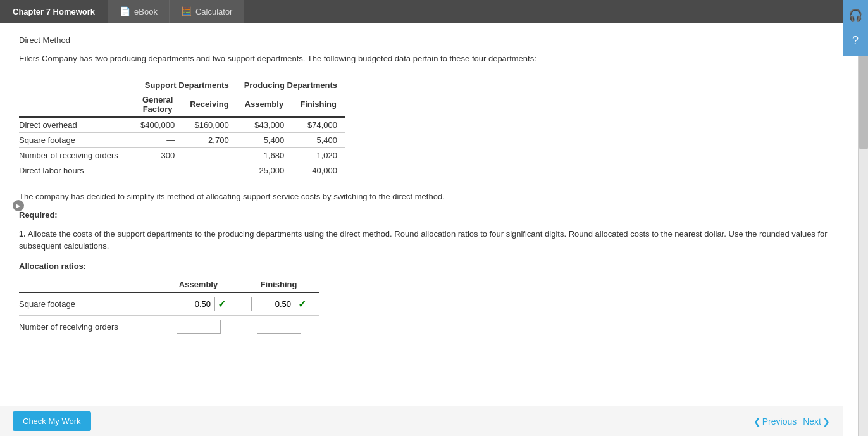 The width and height of the screenshot is (868, 436). Describe the element at coordinates (318, 140) in the screenshot. I see `cell-fin: 5,400` at that location.